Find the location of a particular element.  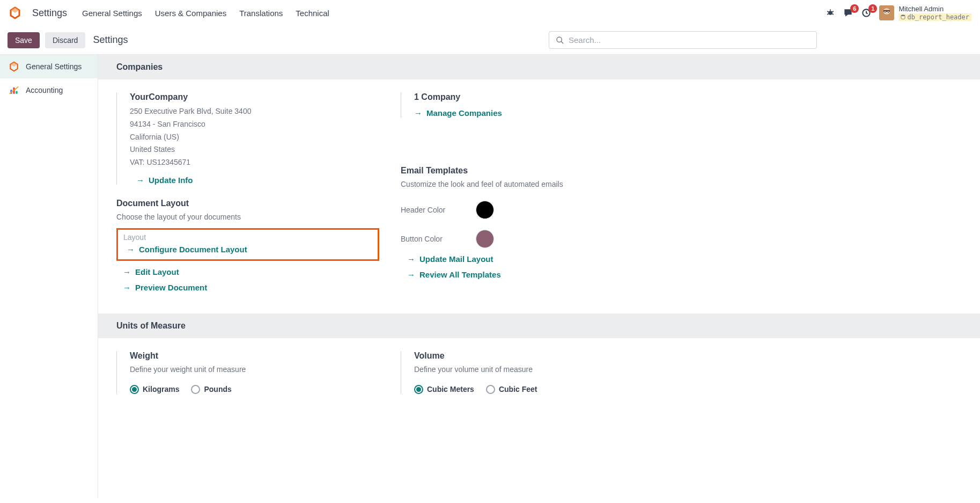

header-color-label: Header Color is located at coordinates (428, 210).